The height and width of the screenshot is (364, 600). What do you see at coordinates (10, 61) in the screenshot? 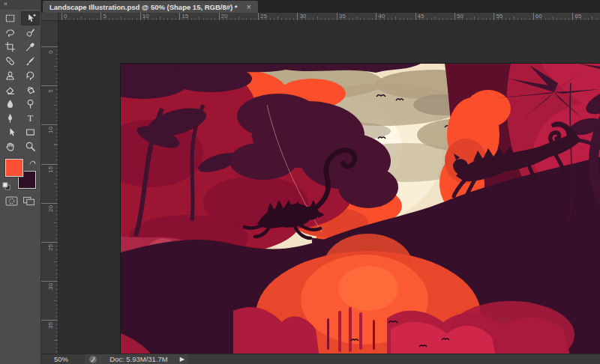
I see `spot-healing-icon` at bounding box center [10, 61].